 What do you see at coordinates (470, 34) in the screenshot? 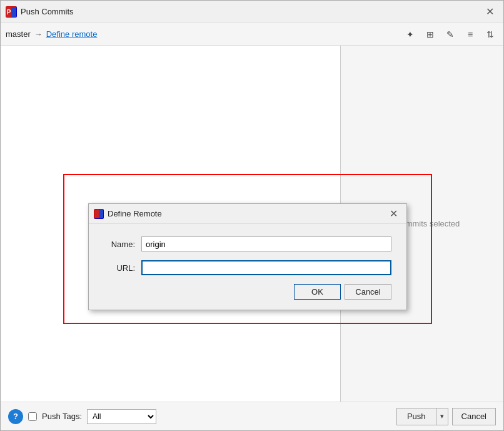
I see `filter-icon: ≡` at bounding box center [470, 34].